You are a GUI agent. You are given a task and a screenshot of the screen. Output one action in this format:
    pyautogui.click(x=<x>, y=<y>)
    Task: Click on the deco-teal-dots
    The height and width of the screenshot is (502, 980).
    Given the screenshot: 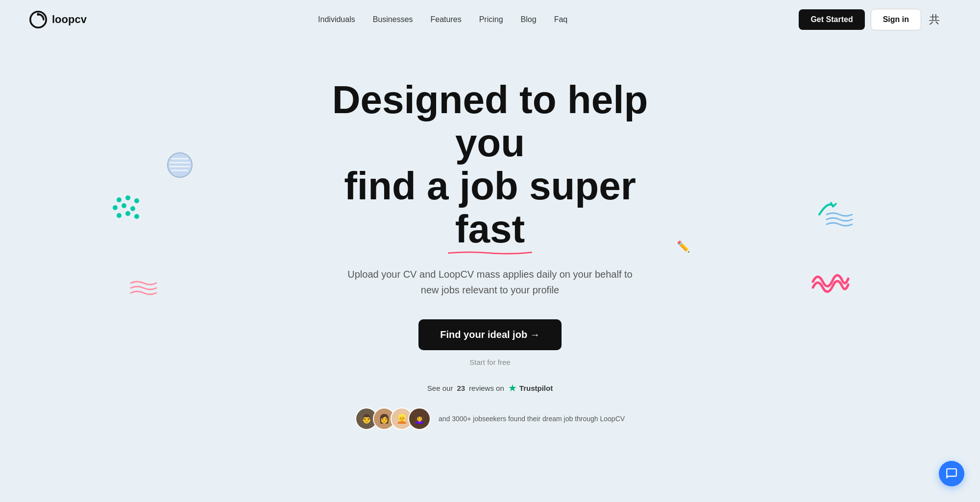 What is the action you would take?
    pyautogui.click(x=127, y=209)
    